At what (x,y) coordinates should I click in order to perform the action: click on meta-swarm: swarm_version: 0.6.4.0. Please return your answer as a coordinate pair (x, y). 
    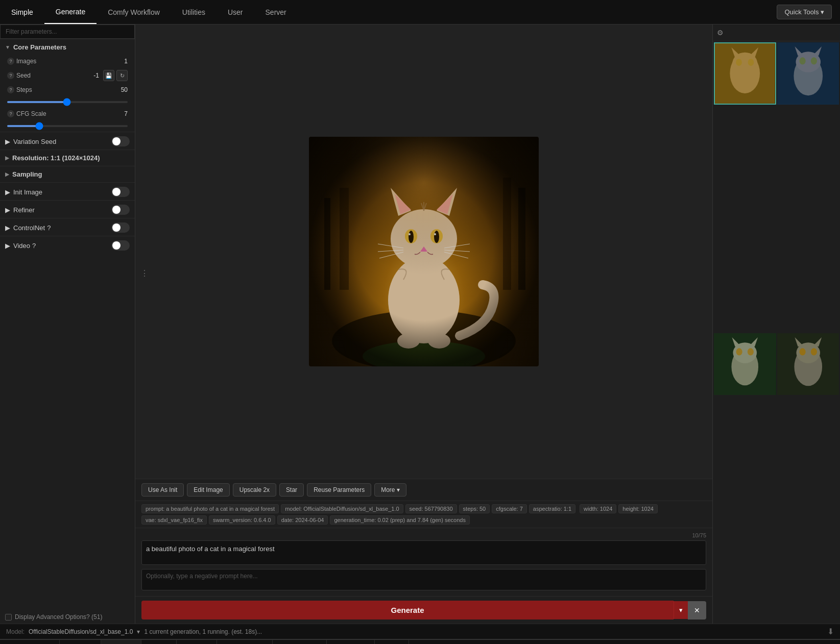
    Looking at the image, I should click on (242, 520).